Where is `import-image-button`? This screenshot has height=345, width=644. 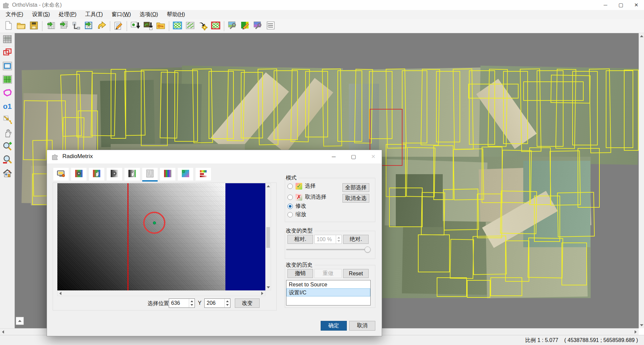
import-image-button is located at coordinates (51, 26).